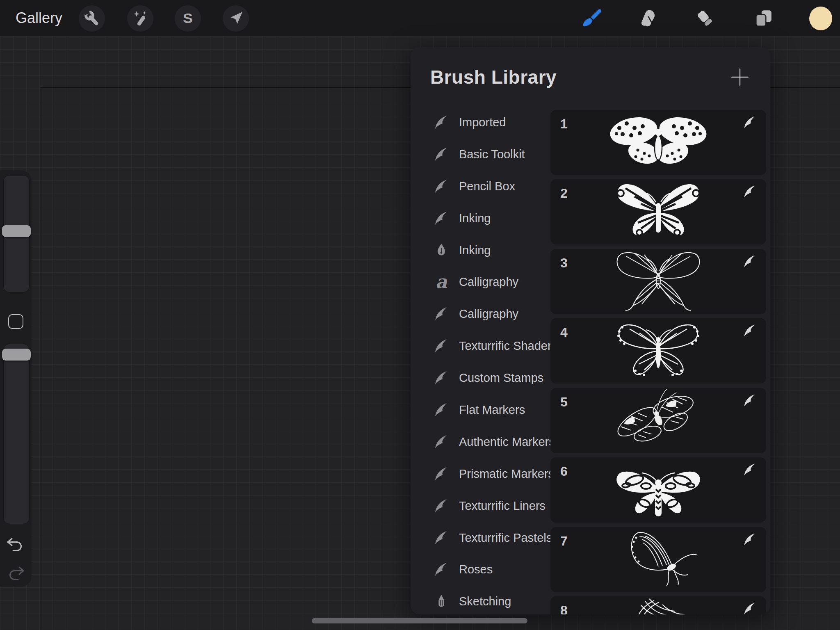 The width and height of the screenshot is (840, 630). I want to click on eraser-icon, so click(705, 18).